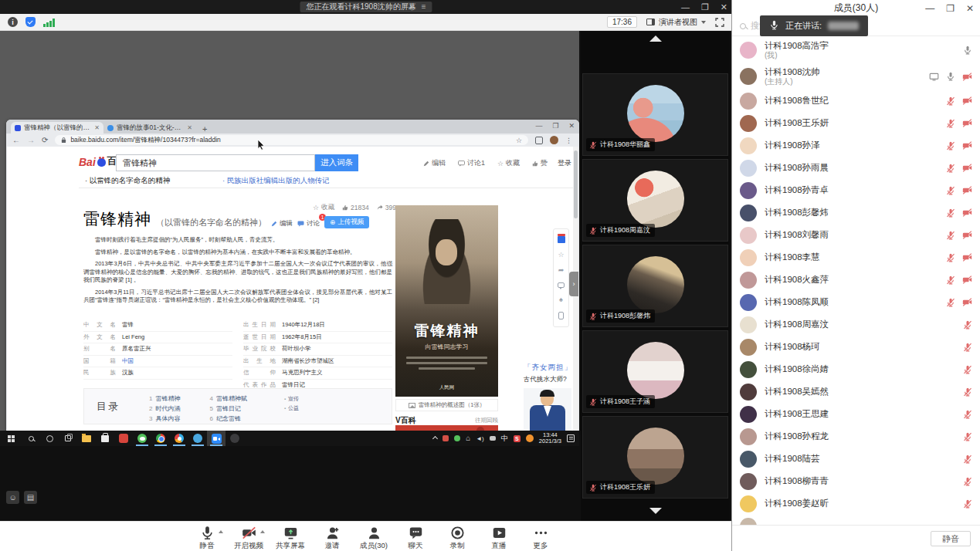 Image resolution: width=980 pixels, height=551 pixels. What do you see at coordinates (856, 347) in the screenshot?
I see `member-row: 计科1908杨珂` at bounding box center [856, 347].